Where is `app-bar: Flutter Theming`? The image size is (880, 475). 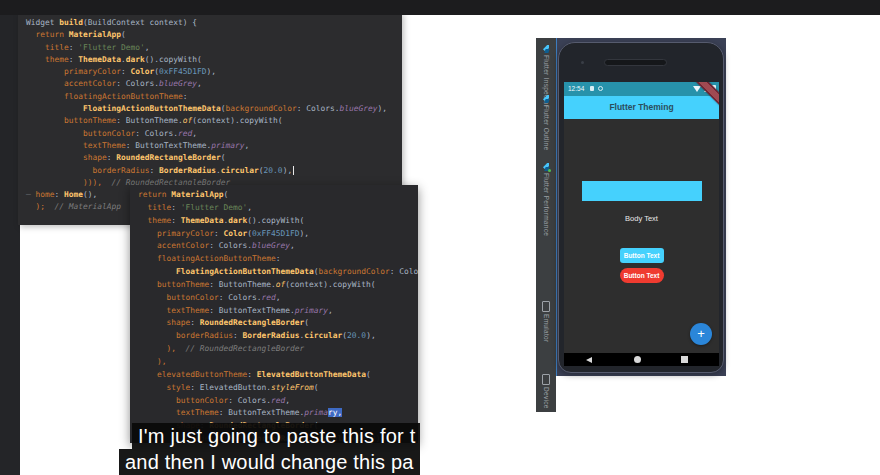
app-bar: Flutter Theming is located at coordinates (642, 108).